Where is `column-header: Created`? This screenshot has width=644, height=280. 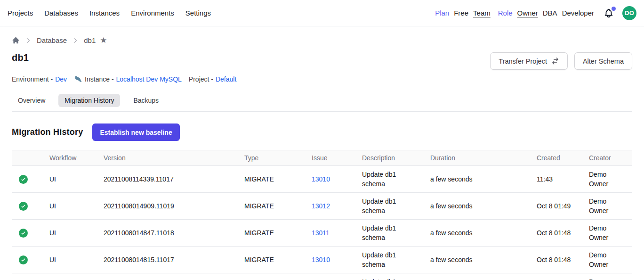 column-header: Created is located at coordinates (558, 158).